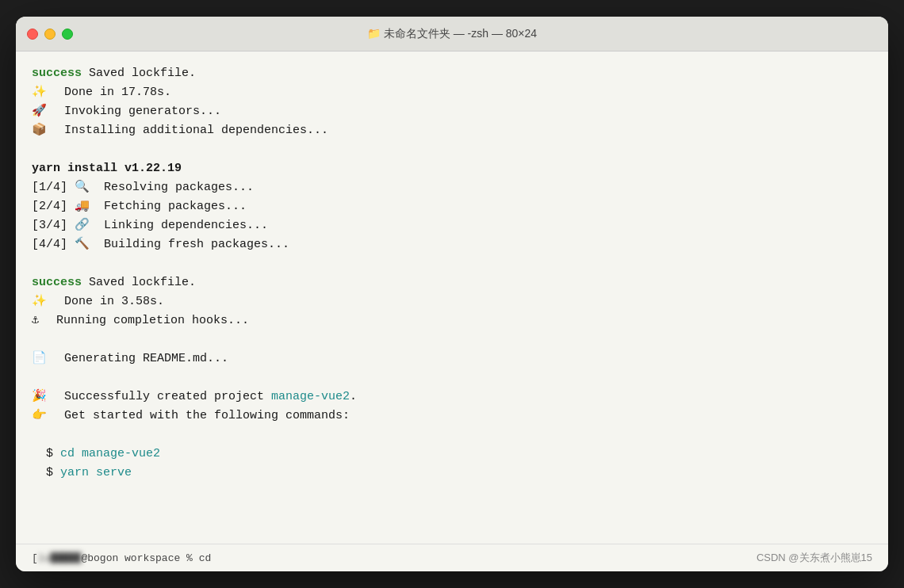 The image size is (904, 588). I want to click on maximize-button, so click(67, 34).